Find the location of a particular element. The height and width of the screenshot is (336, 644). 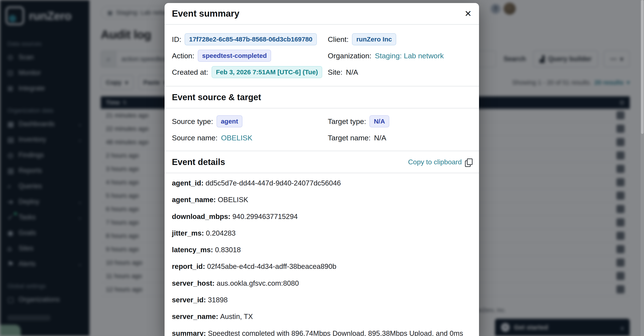

target-name-value: N/A is located at coordinates (380, 138).